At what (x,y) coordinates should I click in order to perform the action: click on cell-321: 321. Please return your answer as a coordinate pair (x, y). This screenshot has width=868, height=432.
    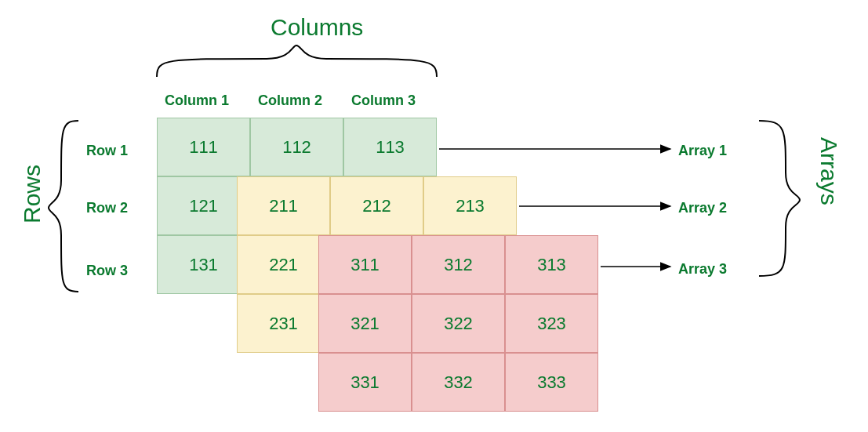
    Looking at the image, I should click on (365, 323).